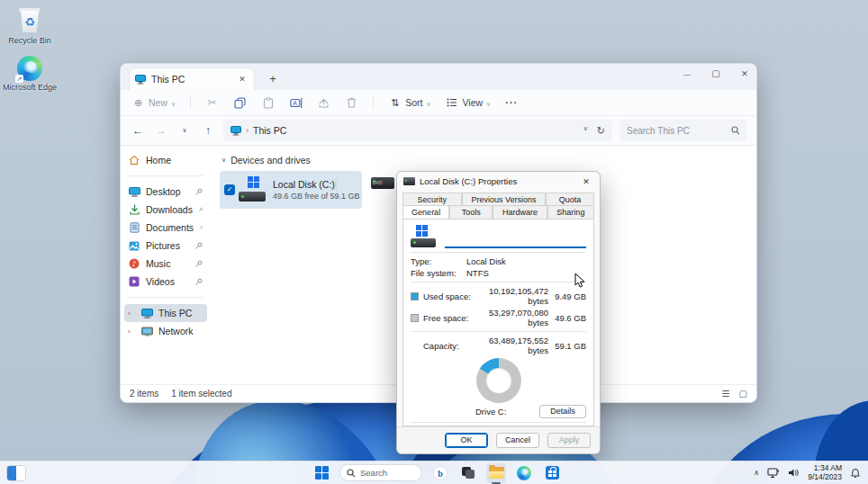 The image size is (868, 484). Describe the element at coordinates (414, 297) in the screenshot. I see `used-space-swatch` at that location.